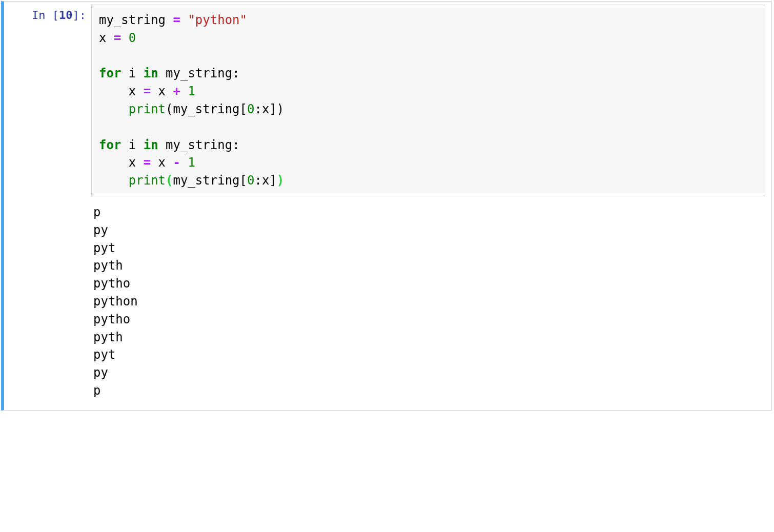 Image resolution: width=774 pixels, height=532 pixels. I want to click on prompt-close-bracket: ]:, so click(80, 15).